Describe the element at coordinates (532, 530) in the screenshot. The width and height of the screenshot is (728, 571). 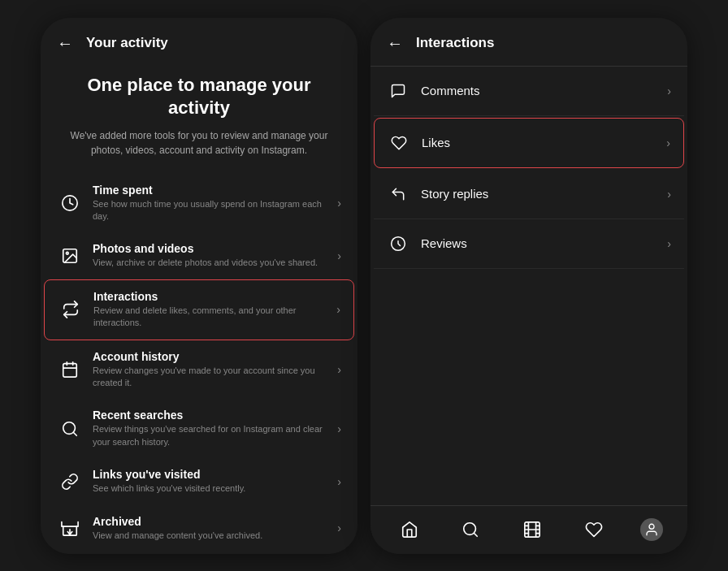
I see `reels-nav-icon` at that location.